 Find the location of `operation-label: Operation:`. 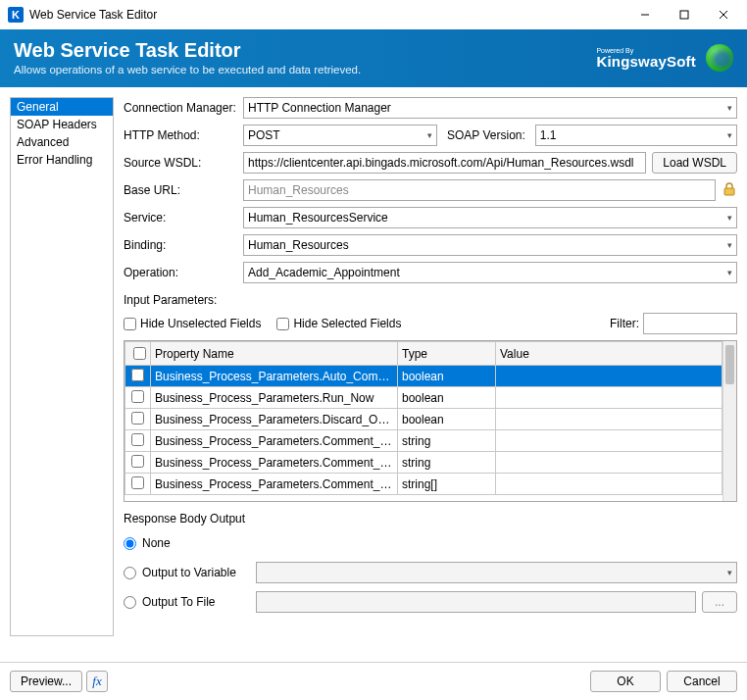

operation-label: Operation: is located at coordinates (180, 273).